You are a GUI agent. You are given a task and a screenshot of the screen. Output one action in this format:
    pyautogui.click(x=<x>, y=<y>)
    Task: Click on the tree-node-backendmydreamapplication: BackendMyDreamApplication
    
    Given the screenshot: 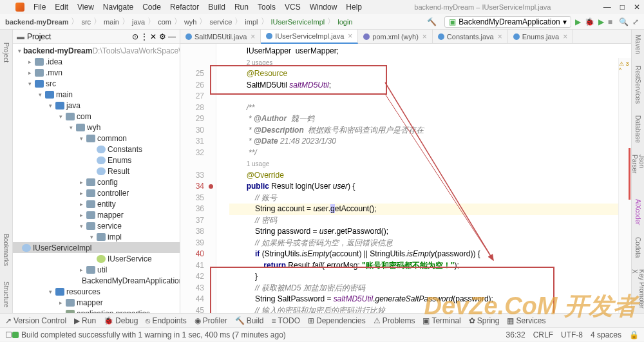 What is the action you would take?
    pyautogui.click(x=97, y=281)
    